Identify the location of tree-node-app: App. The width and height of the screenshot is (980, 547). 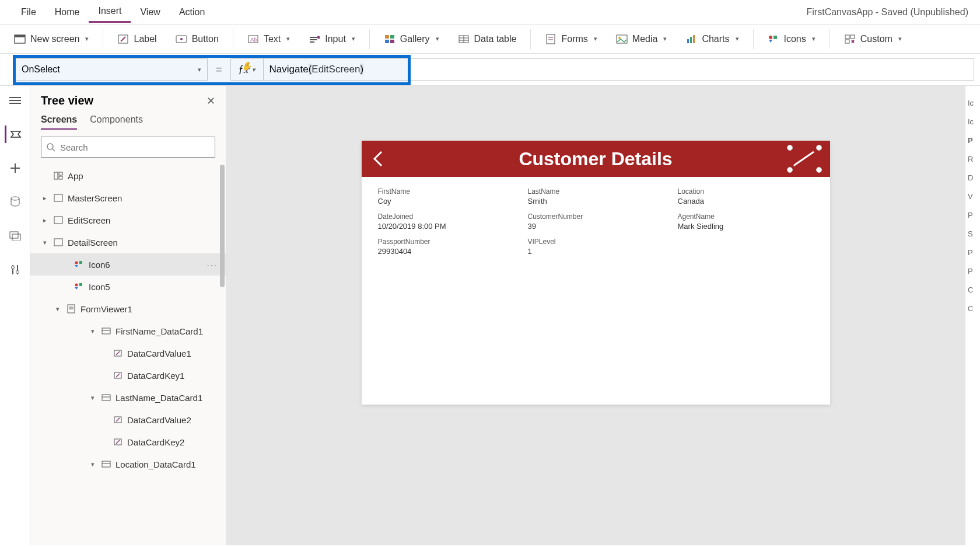
(128, 176).